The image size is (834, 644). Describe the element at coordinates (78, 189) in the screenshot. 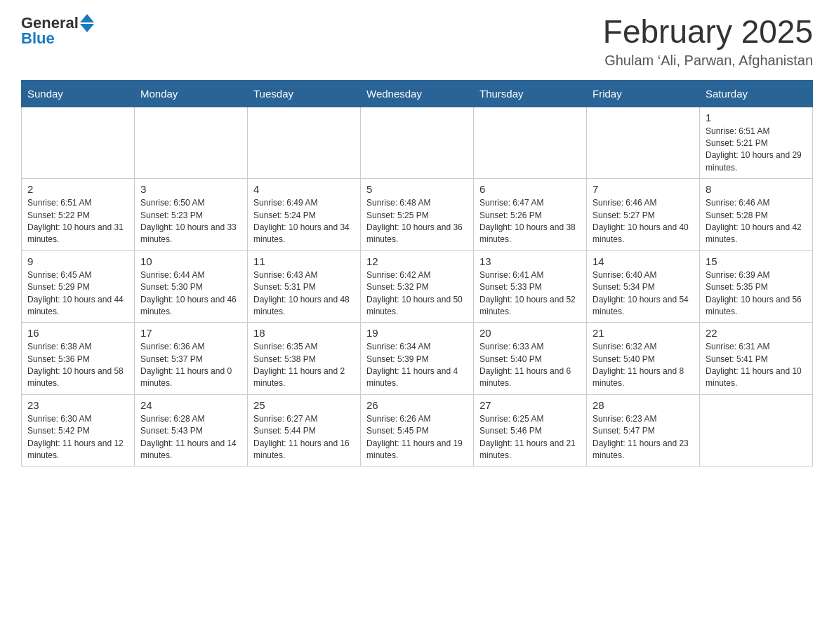

I see `day-number: 2` at that location.